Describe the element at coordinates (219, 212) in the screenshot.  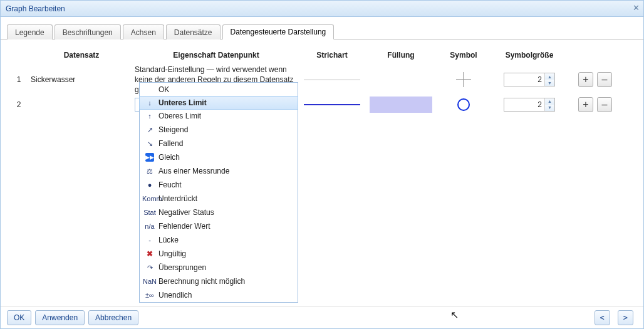
I see `dropdown-item: StatNegativer Status` at that location.